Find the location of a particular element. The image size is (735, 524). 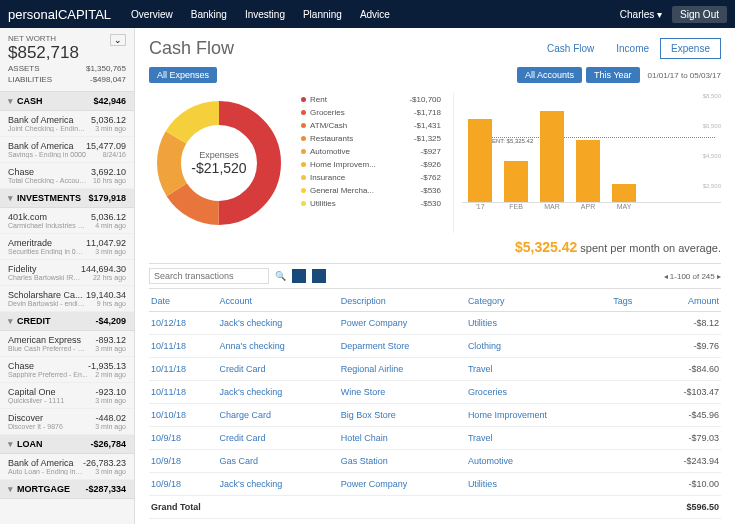

tab-cashflow: Cash Flow is located at coordinates (570, 48).